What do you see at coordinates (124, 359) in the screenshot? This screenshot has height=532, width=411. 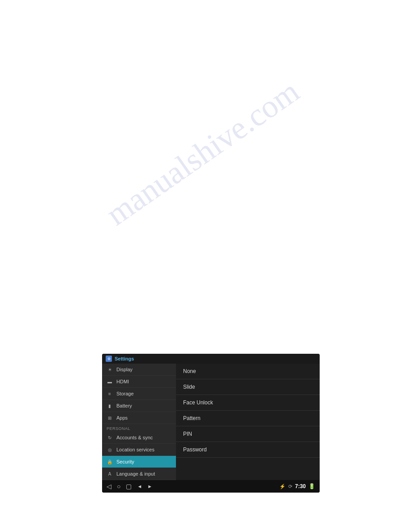 I see `app-title: Settings` at bounding box center [124, 359].